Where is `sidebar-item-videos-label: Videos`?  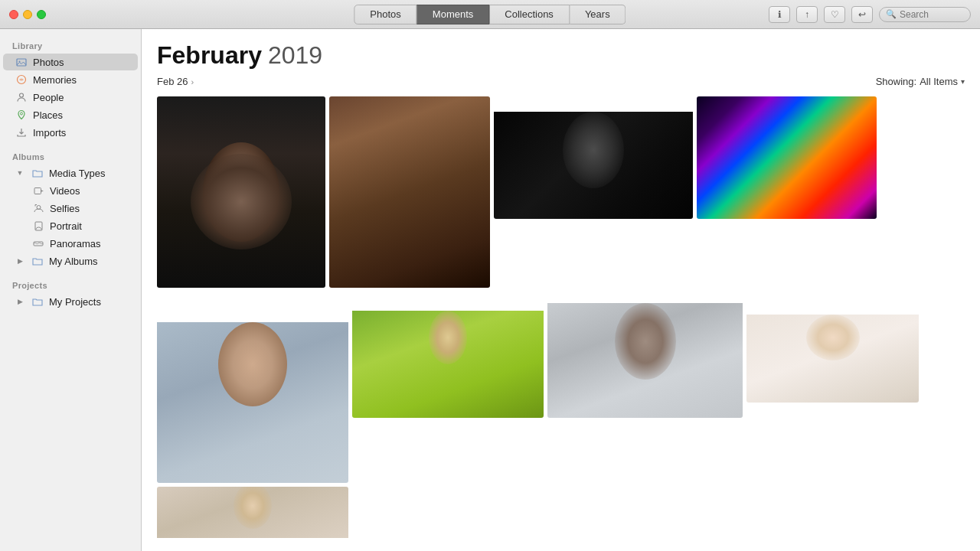 sidebar-item-videos-label: Videos is located at coordinates (65, 191).